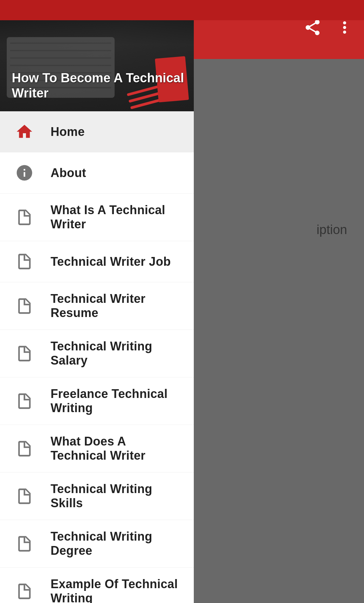 The height and width of the screenshot is (603, 364). I want to click on info-icon, so click(24, 173).